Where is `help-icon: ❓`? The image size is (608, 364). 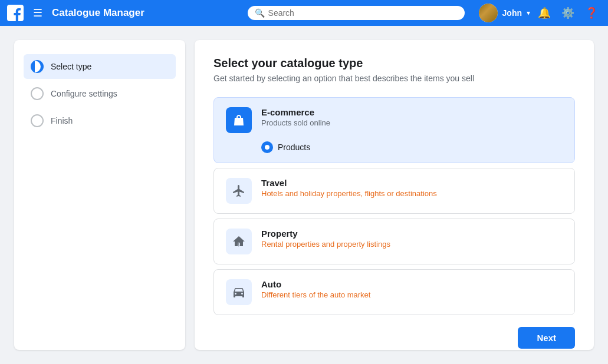
help-icon: ❓ is located at coordinates (591, 13).